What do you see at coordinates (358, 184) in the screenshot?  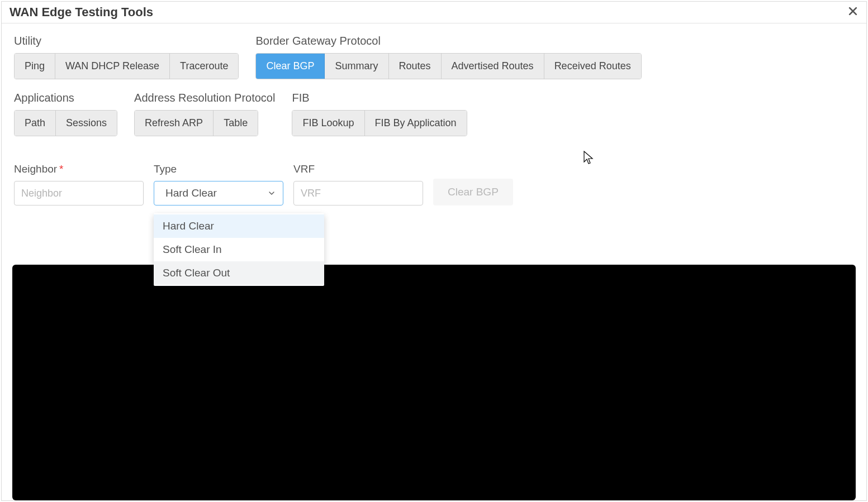 I see `field-vrf: VRF` at bounding box center [358, 184].